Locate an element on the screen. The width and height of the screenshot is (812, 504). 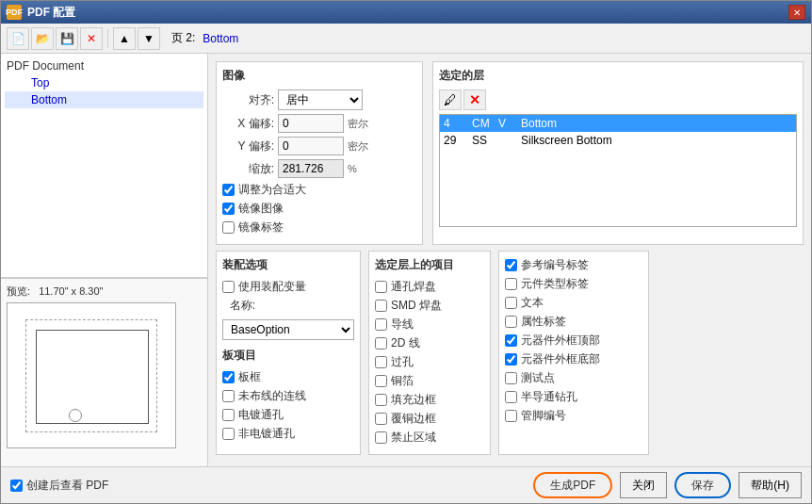
layer-items-section: 选定层上的项目 通孔焊盘 SMD 焊盘 导线 is located at coordinates (430, 352).